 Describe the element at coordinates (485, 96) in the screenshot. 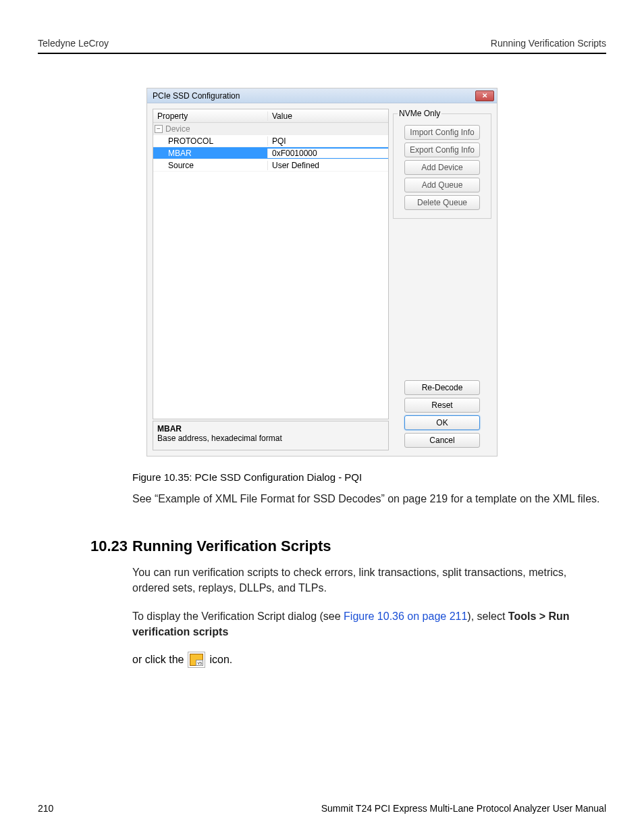

I see `close-icon: ✕` at that location.